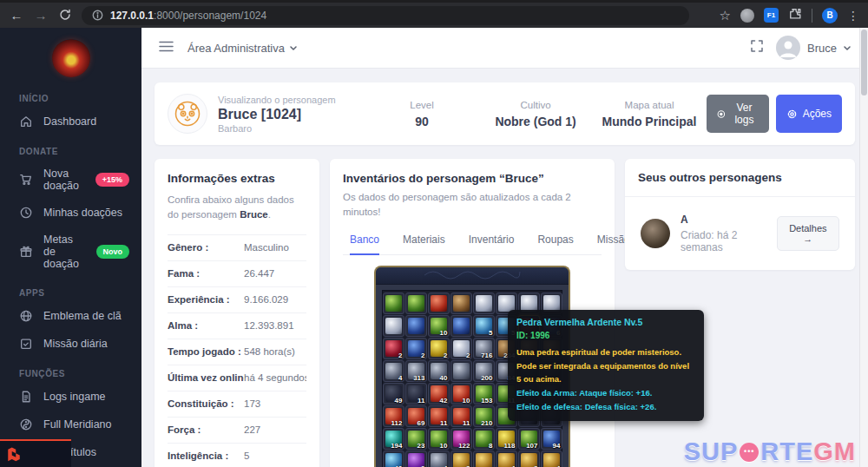 The height and width of the screenshot is (467, 868). Describe the element at coordinates (71, 397) in the screenshot. I see `sidebar-item-logs-ingame: Logs ingame` at that location.